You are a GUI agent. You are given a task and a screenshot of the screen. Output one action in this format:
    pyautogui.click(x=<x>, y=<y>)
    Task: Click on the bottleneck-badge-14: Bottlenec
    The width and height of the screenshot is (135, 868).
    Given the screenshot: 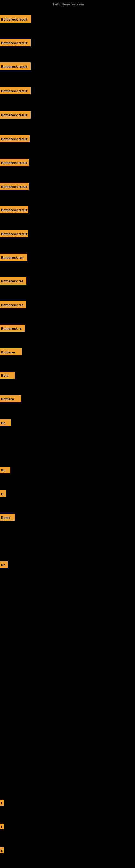 What is the action you would take?
    pyautogui.click(x=11, y=352)
    